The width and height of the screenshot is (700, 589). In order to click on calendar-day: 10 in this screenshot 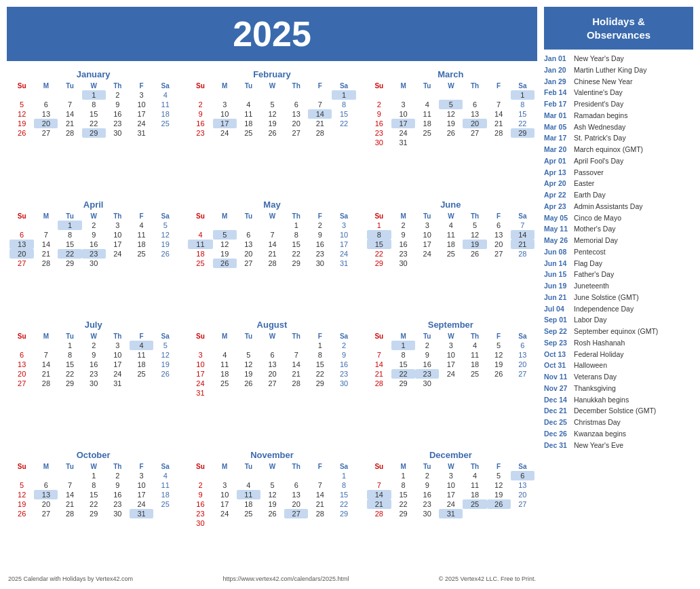, I will do `click(450, 355)`.